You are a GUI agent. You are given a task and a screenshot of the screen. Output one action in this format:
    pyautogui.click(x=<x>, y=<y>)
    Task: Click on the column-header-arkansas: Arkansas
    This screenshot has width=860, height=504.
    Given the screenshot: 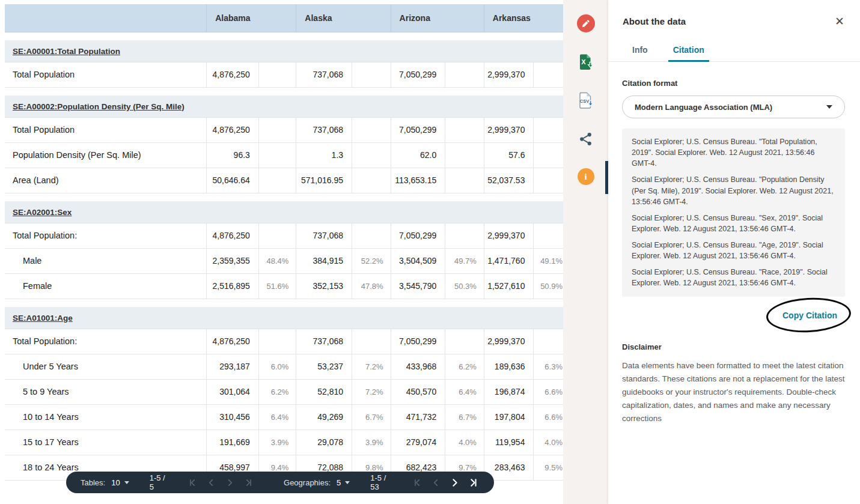 What is the action you would take?
    pyautogui.click(x=523, y=18)
    